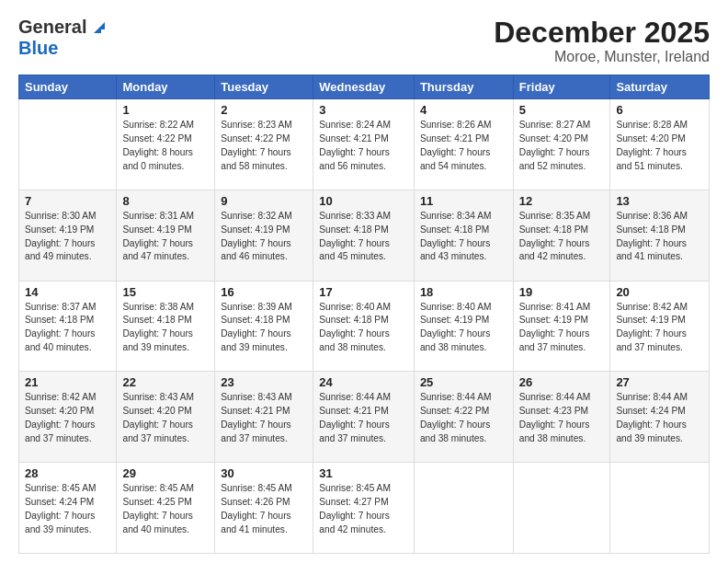 Image resolution: width=728 pixels, height=563 pixels. What do you see at coordinates (364, 201) in the screenshot?
I see `day-number: 10` at bounding box center [364, 201].